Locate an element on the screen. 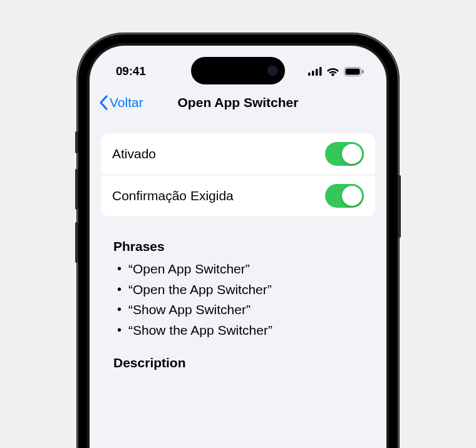  dynamic-island is located at coordinates (238, 71).